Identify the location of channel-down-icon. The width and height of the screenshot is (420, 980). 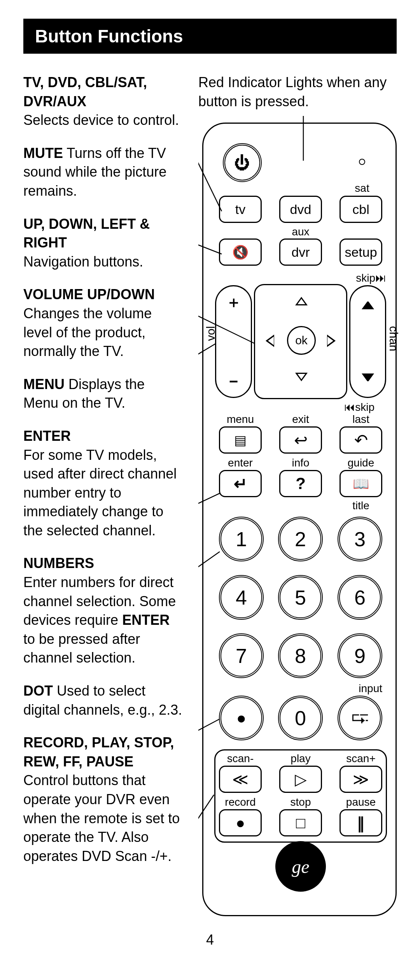
(368, 386).